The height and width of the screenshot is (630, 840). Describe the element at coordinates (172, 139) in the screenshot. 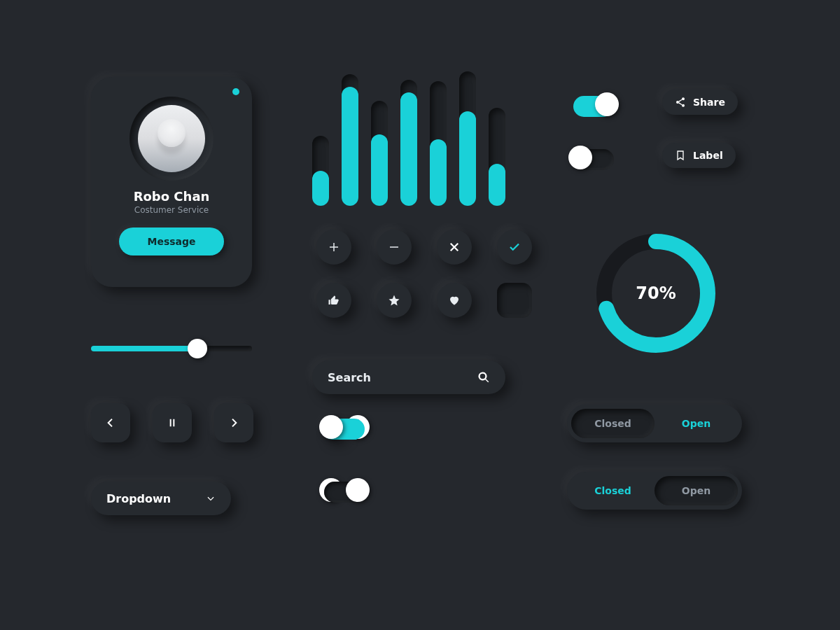

I see `avatar` at that location.